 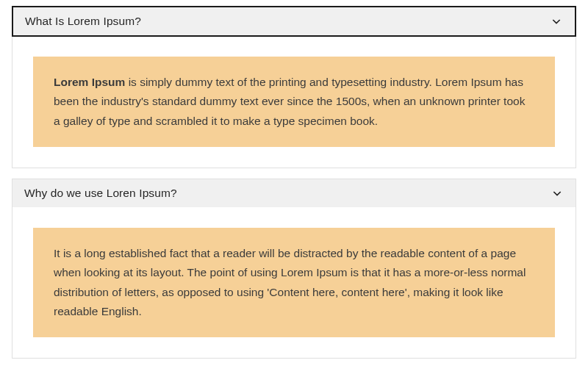 I want to click on accordion-title: Why do we use Loren Ipsum?, so click(x=101, y=193).